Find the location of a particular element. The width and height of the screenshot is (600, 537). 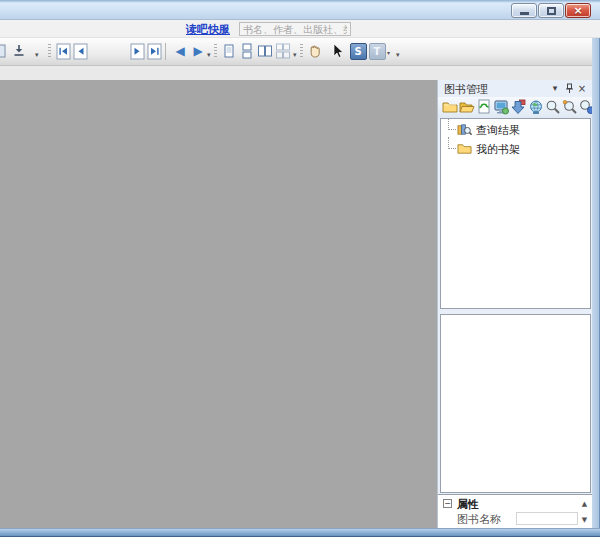

hand-icon is located at coordinates (315, 51).